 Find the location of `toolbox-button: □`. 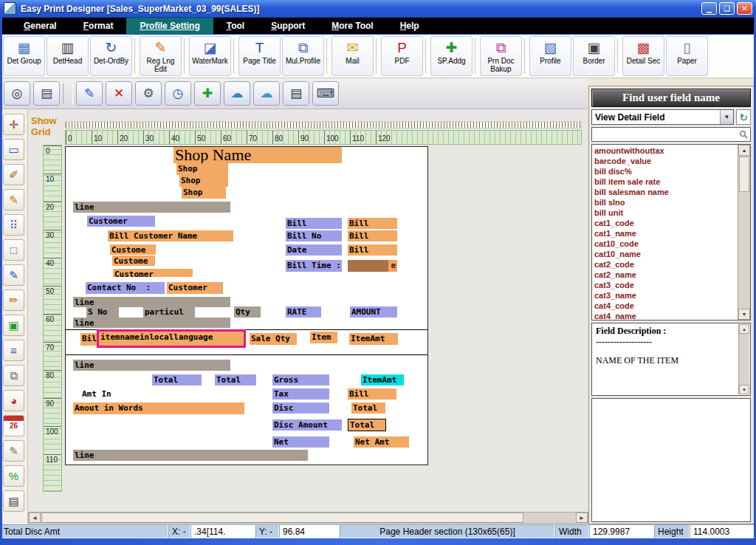

toolbox-button: □ is located at coordinates (13, 250).